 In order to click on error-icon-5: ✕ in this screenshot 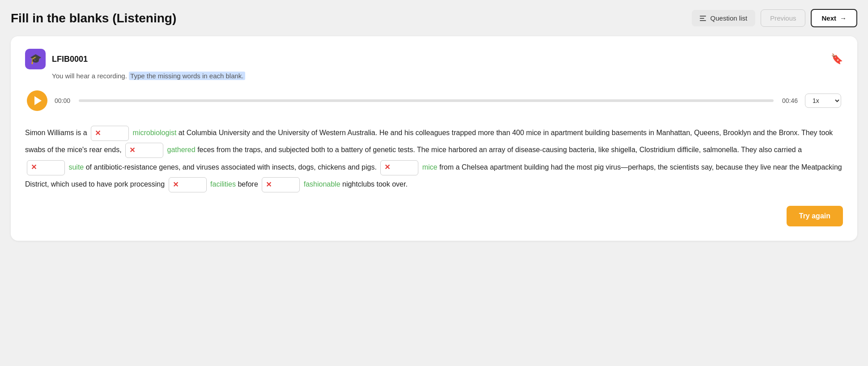, I will do `click(175, 185)`.